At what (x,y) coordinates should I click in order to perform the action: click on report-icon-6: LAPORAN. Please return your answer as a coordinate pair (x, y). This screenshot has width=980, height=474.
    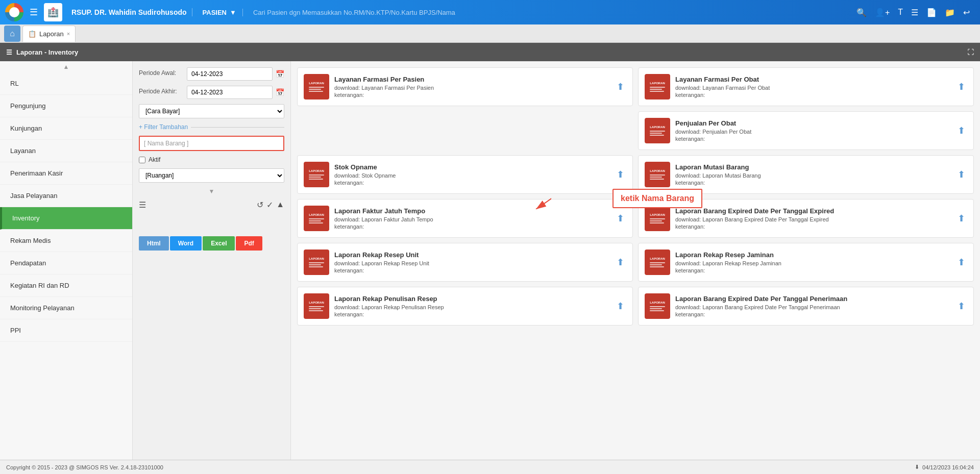
    Looking at the image, I should click on (657, 218).